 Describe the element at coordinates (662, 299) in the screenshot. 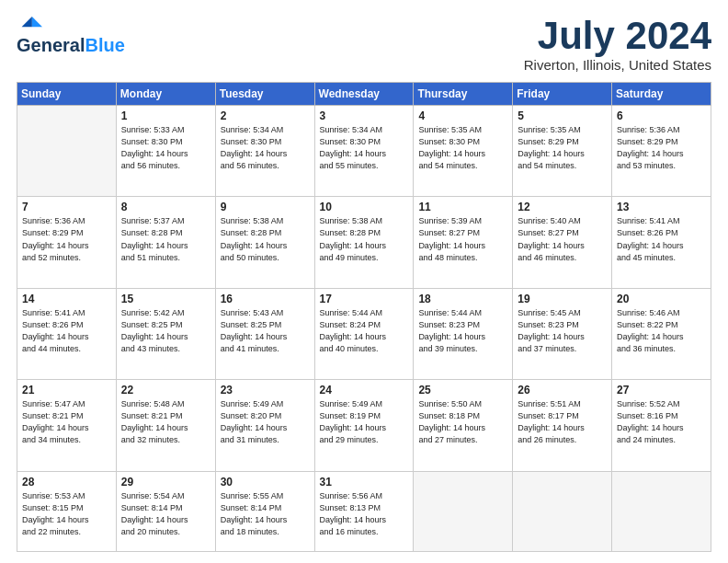

I see `day-number: 20` at that location.